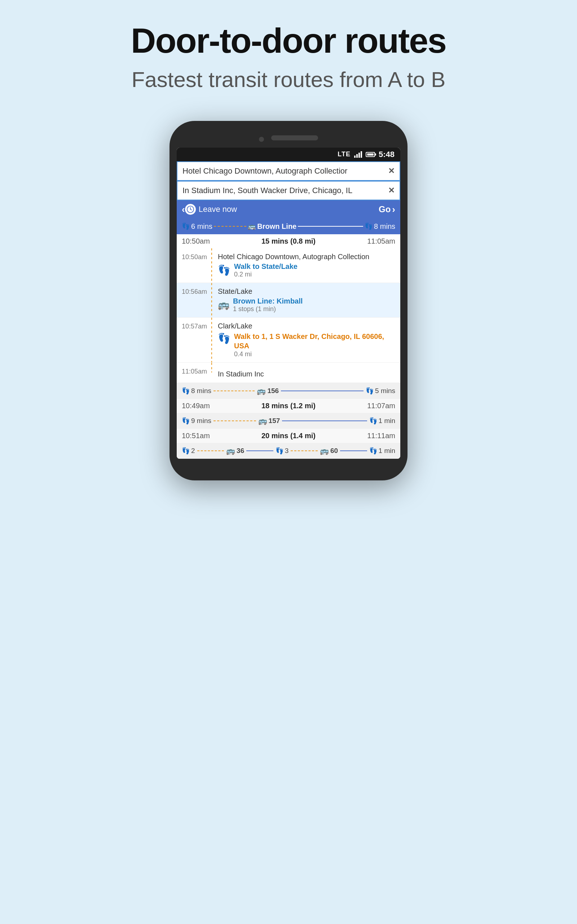 The width and height of the screenshot is (577, 924). What do you see at coordinates (212, 265) in the screenshot?
I see `step1-dashed-line` at bounding box center [212, 265].